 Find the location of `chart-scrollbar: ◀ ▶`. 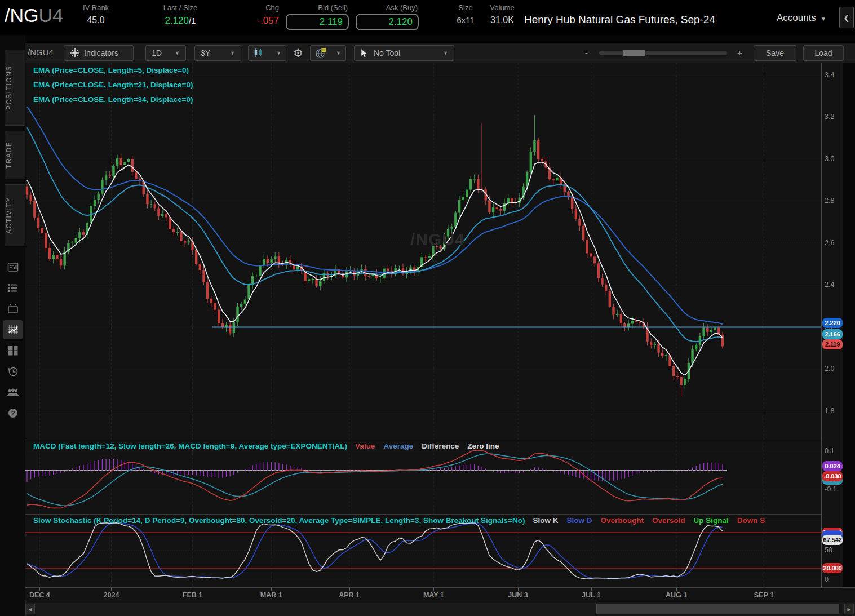

chart-scrollbar: ◀ ▶ is located at coordinates (440, 609).